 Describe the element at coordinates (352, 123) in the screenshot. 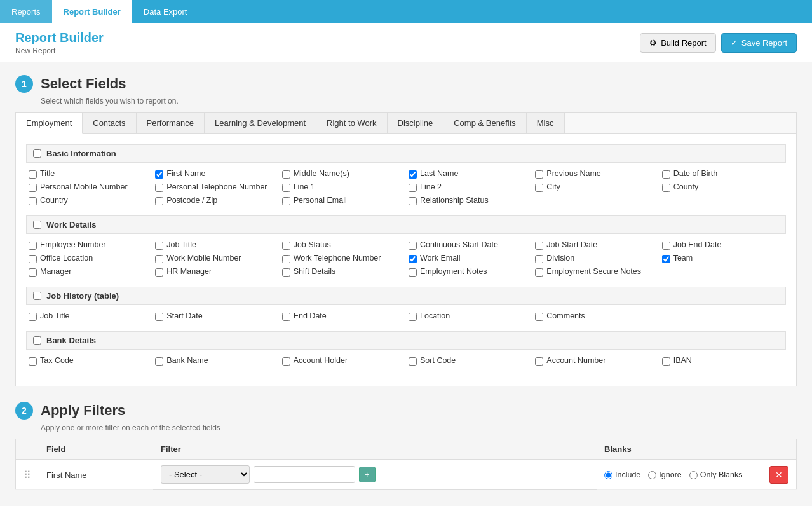

I see `tab-rtw: Right to Work` at that location.